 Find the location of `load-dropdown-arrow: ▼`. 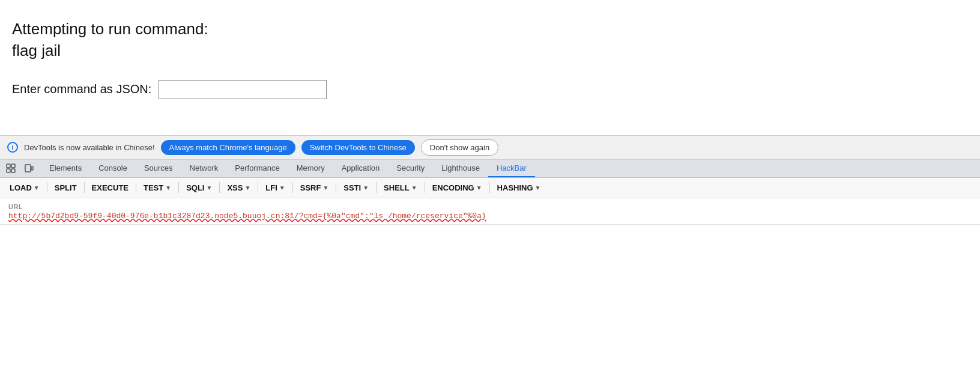

load-dropdown-arrow: ▼ is located at coordinates (37, 188).